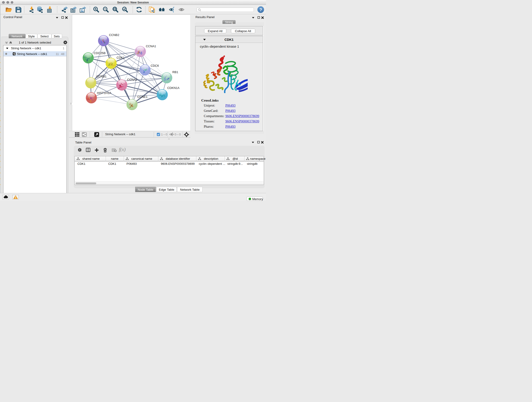 This screenshot has height=402, width=532. Describe the element at coordinates (101, 77) in the screenshot. I see `svg-text: CCNB1` at that location.